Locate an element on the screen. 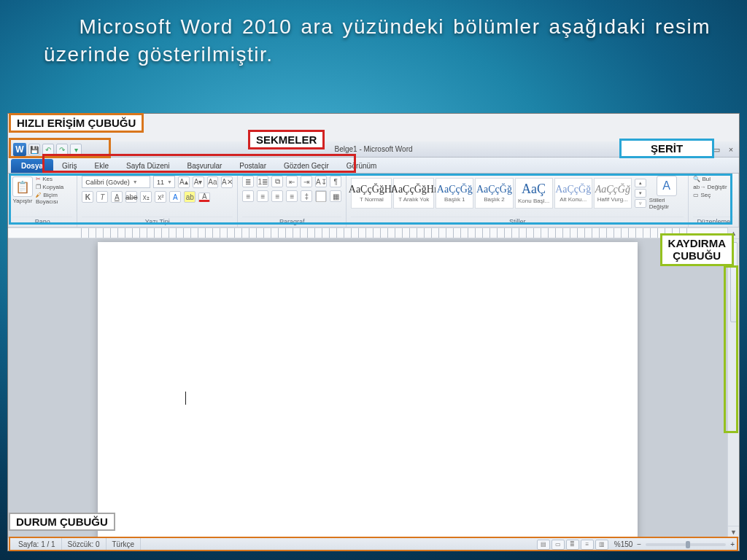 The width and height of the screenshot is (747, 560). grow-font-icon: A▴ is located at coordinates (184, 182).